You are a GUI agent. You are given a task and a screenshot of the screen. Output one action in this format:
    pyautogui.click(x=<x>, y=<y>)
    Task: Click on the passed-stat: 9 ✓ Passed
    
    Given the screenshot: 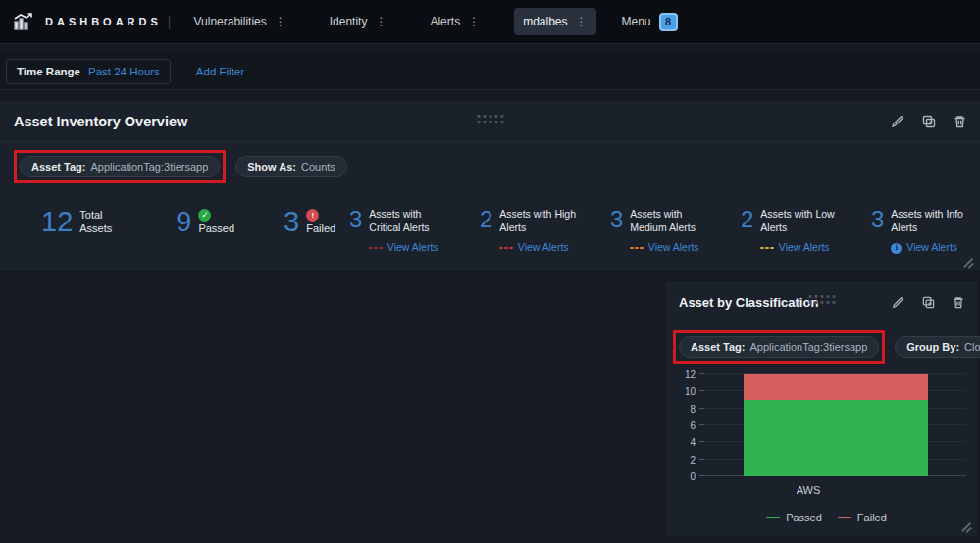 What is the action you would take?
    pyautogui.click(x=205, y=222)
    